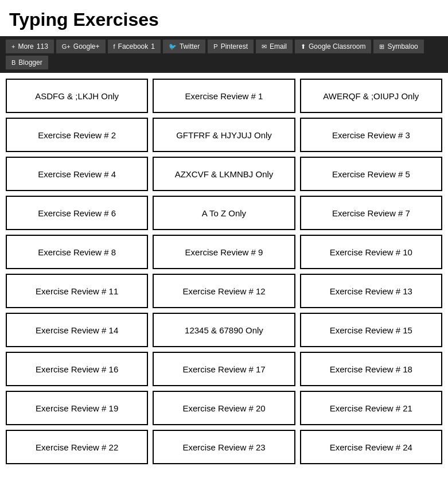  What do you see at coordinates (224, 174) in the screenshot?
I see `grid-item-8: AZXCVF & LKMNBJ Only` at bounding box center [224, 174].